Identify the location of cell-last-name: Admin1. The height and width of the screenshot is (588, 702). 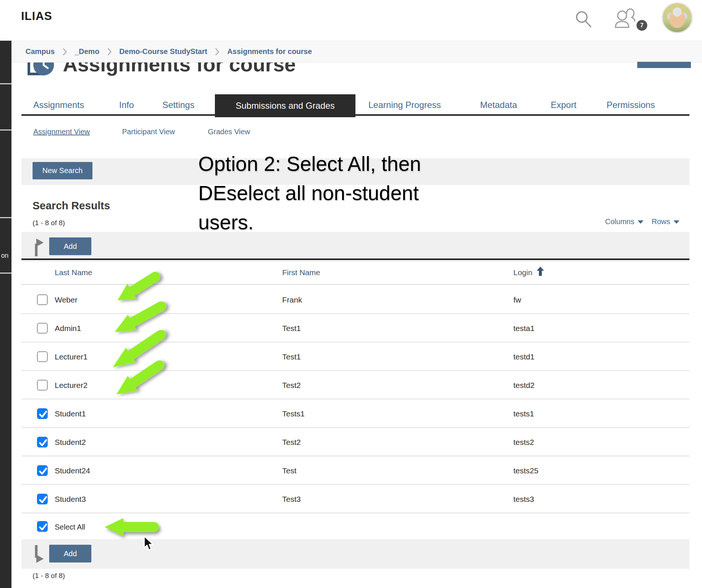
(68, 328).